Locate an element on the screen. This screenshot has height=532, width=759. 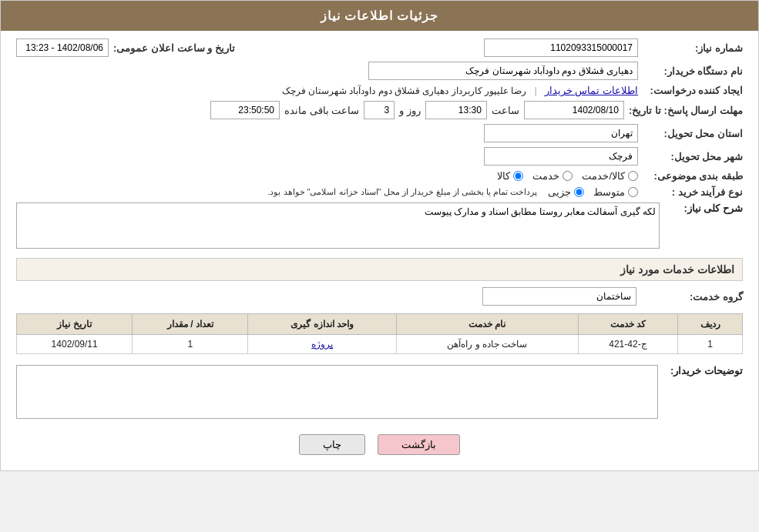
need-number-input is located at coordinates (561, 48).